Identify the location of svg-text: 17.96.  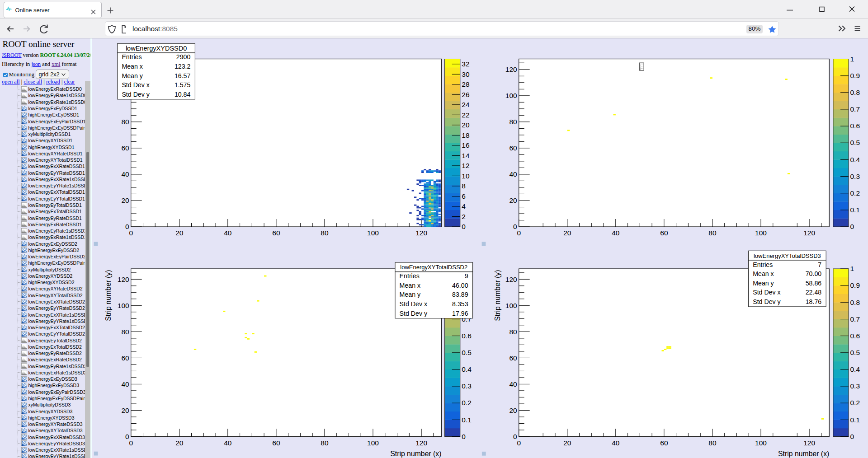
(460, 313).